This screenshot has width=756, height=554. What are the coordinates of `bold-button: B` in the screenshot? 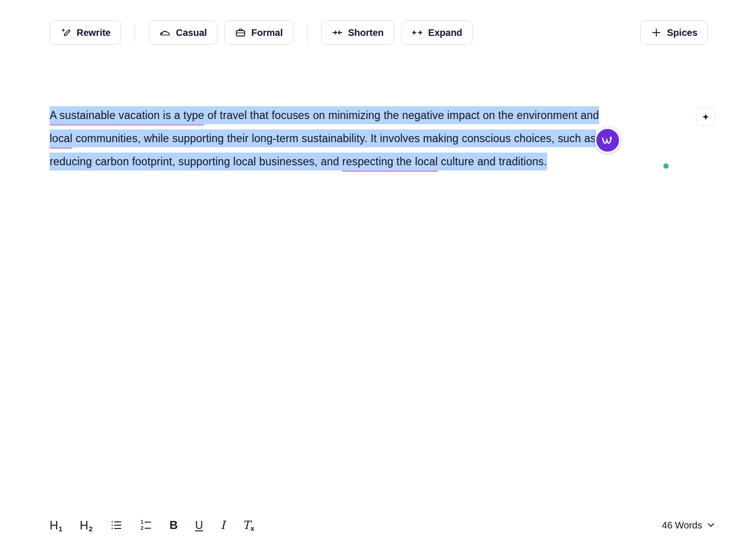 It's located at (174, 525).